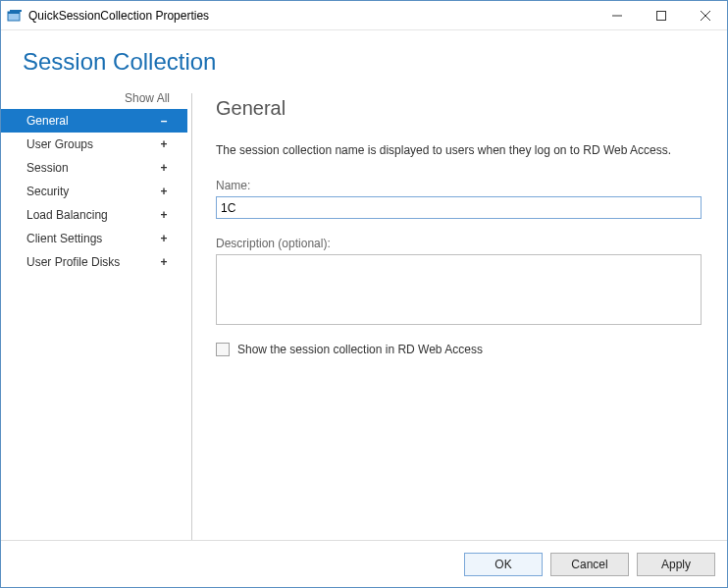 Image resolution: width=728 pixels, height=588 pixels. Describe the element at coordinates (94, 215) in the screenshot. I see `sidebar-item-load-balancing: Load Balancing+` at that location.